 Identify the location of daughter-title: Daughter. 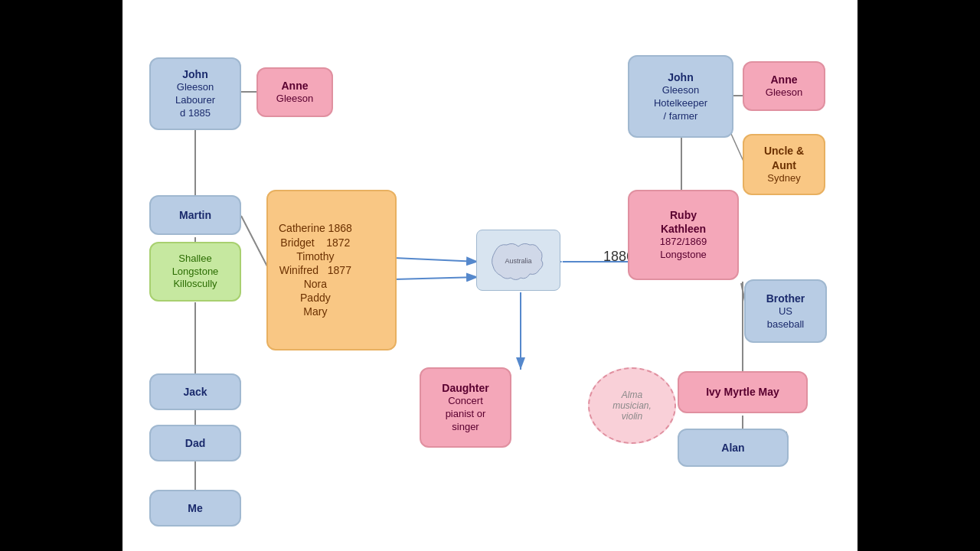
(466, 388).